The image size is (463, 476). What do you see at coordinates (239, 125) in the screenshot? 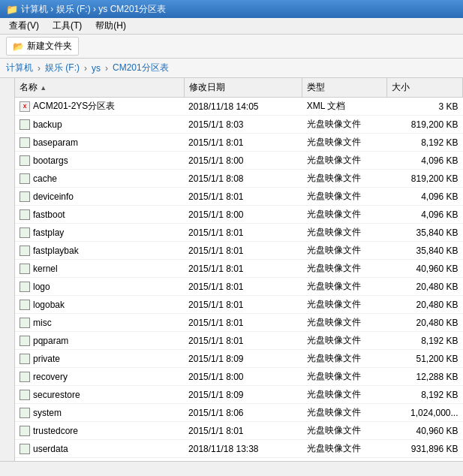
I see `table-row: backup 2015/1/1 8:03光盘映像文件819,200 KB` at bounding box center [239, 125].